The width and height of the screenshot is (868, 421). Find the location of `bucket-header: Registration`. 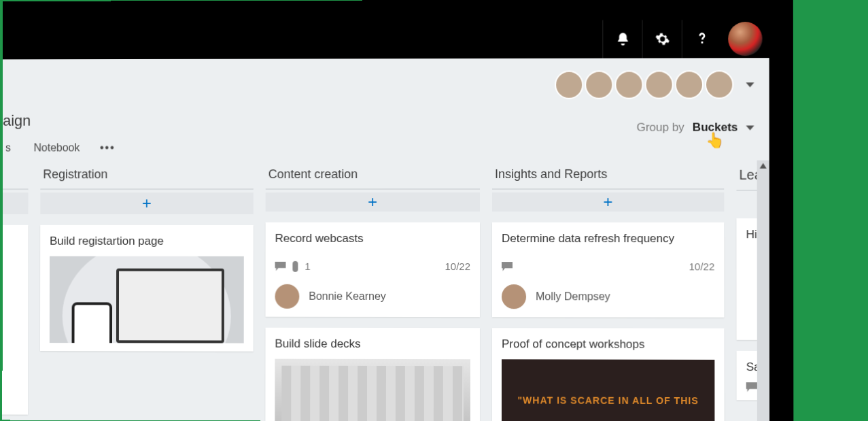

bucket-header: Registration is located at coordinates (147, 177).